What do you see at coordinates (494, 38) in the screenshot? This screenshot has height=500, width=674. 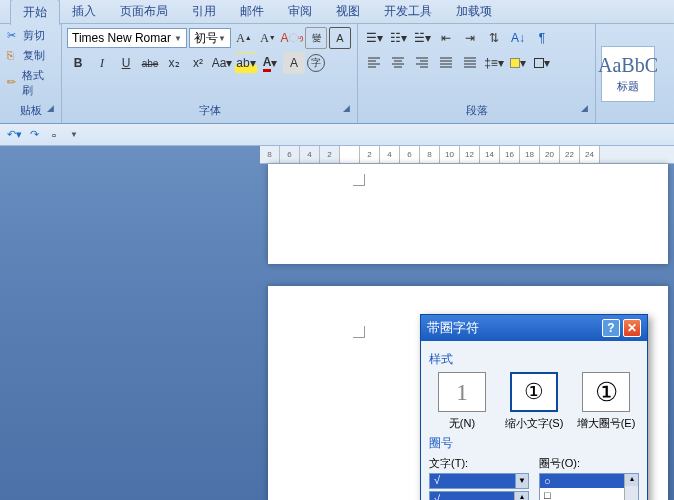 I see `sort-asc-button: ⇅` at bounding box center [494, 38].